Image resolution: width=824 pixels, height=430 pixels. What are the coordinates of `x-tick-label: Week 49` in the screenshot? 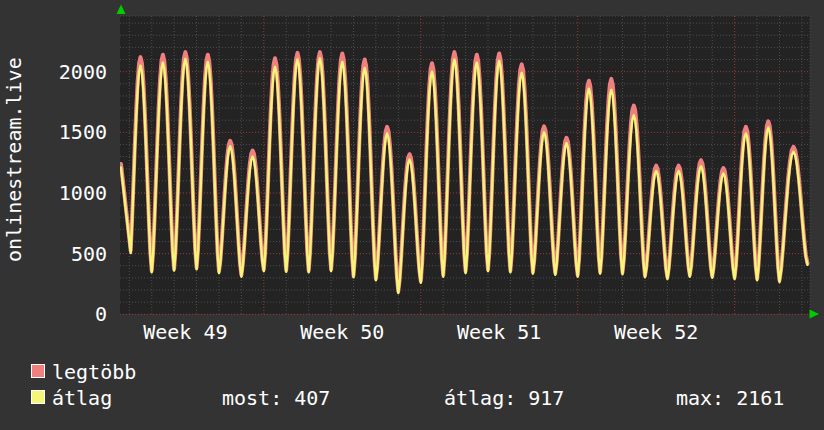 It's located at (185, 332).